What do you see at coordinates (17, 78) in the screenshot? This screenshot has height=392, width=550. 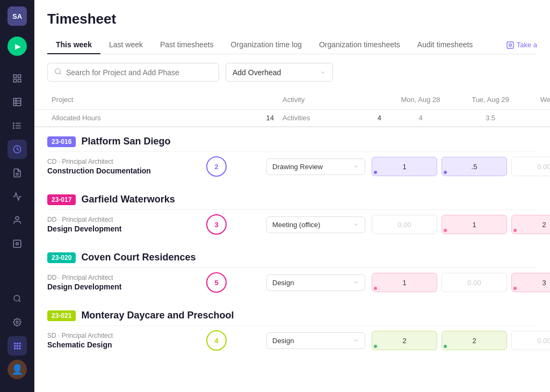 I see `sidebar-item-dashboard` at bounding box center [17, 78].